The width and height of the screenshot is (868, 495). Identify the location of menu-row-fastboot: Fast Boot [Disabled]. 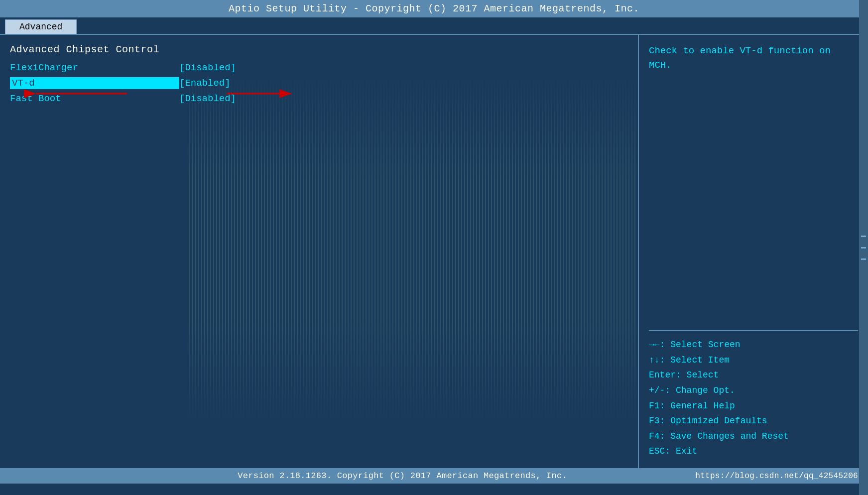
(319, 99).